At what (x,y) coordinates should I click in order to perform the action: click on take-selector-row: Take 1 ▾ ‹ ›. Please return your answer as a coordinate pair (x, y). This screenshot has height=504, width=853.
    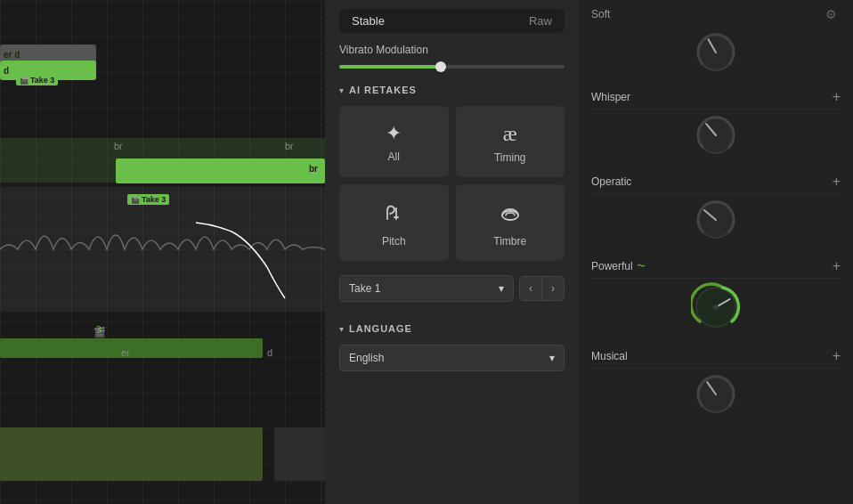
    Looking at the image, I should click on (452, 292).